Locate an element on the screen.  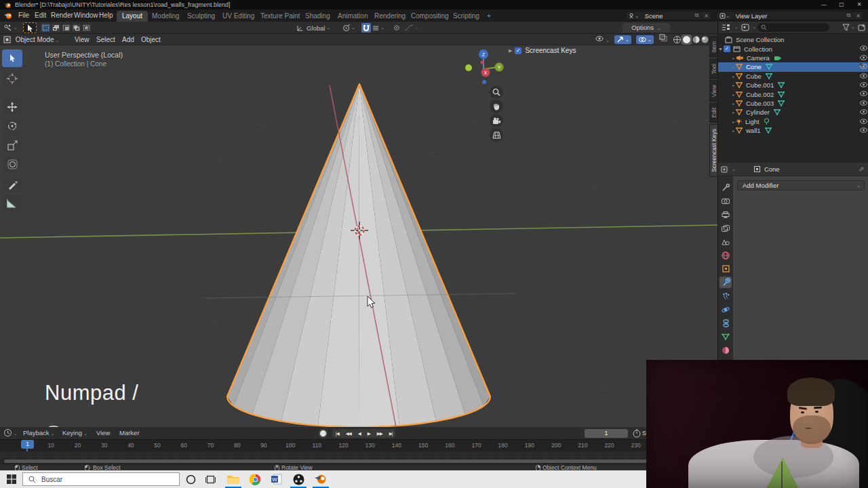
outliner-item-cube.002: ▸ Cube.002 is located at coordinates (793, 94).